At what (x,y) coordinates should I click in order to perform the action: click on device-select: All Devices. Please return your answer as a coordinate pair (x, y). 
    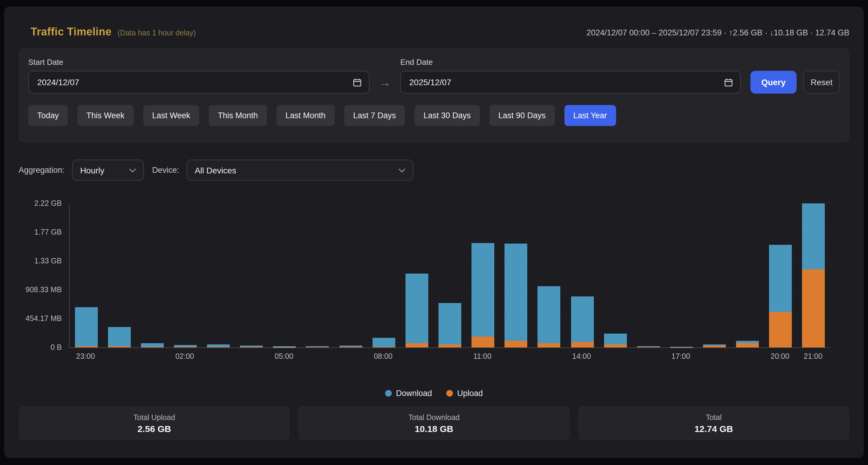
    Looking at the image, I should click on (300, 170).